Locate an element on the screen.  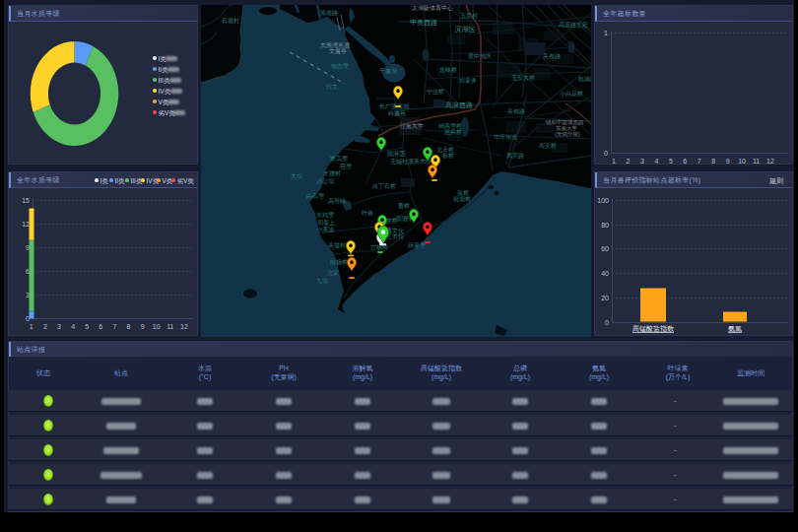
svg-text: 60 is located at coordinates (605, 248).